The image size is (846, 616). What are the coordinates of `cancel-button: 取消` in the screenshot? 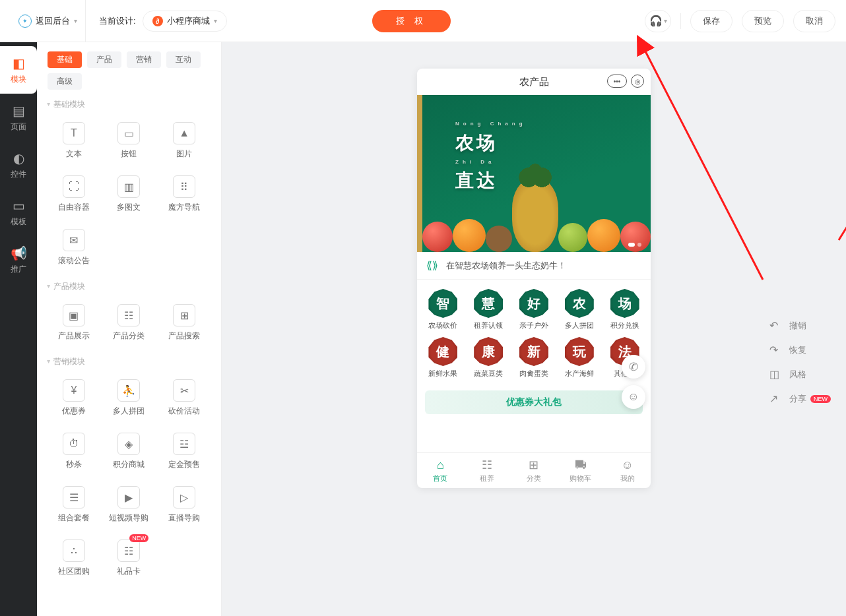 It's located at (814, 21).